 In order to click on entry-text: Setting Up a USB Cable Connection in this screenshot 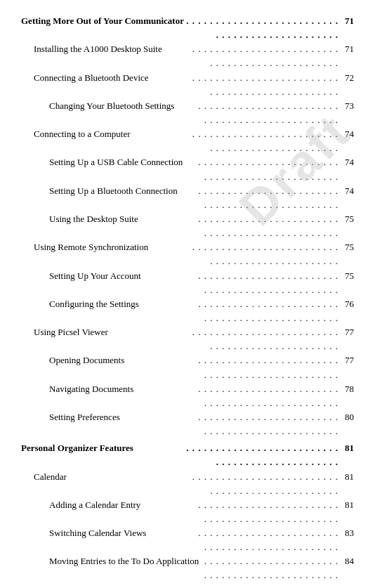, I will do `click(121, 169)`.